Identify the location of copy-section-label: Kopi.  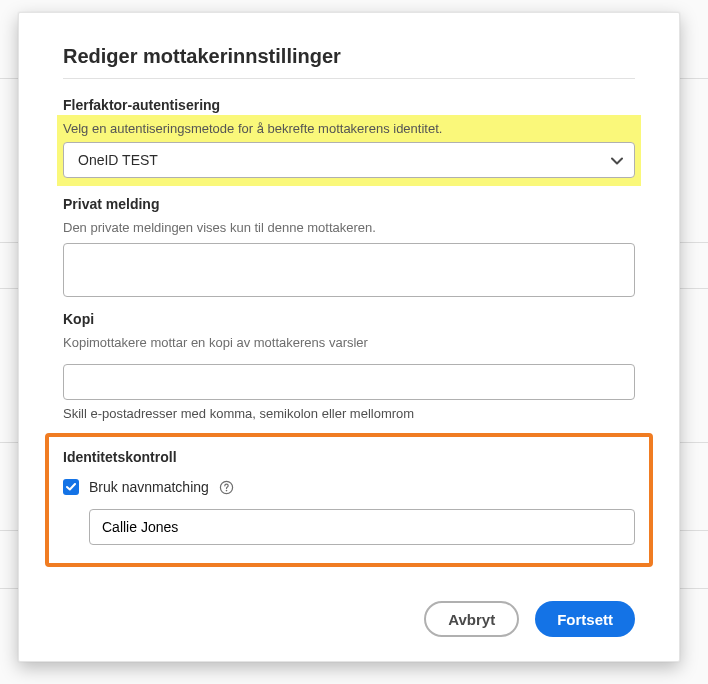
(349, 319).